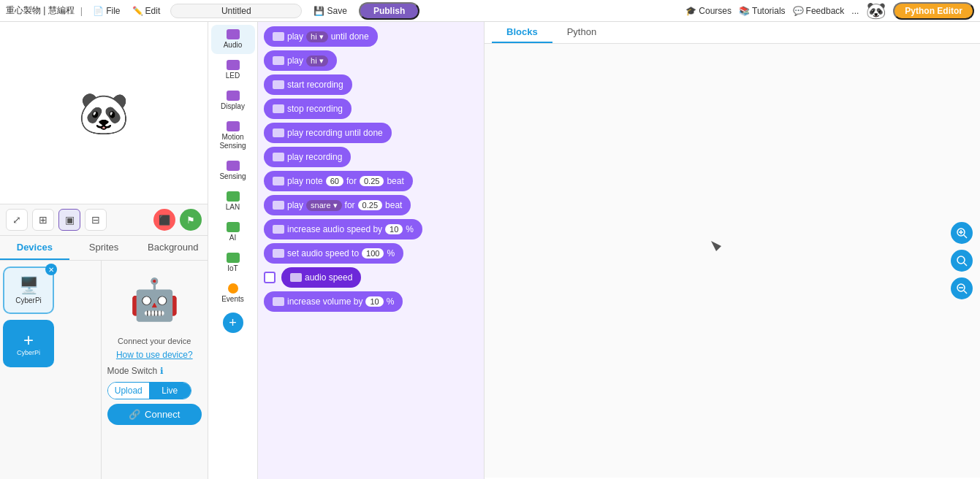  I want to click on block-icon: ▶, so click(278, 37).